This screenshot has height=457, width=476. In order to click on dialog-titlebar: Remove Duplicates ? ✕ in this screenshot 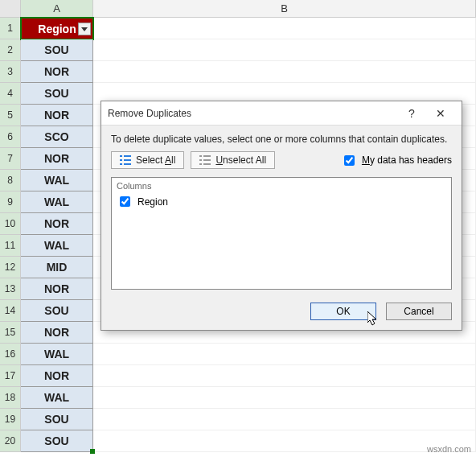, I will do `click(281, 113)`.